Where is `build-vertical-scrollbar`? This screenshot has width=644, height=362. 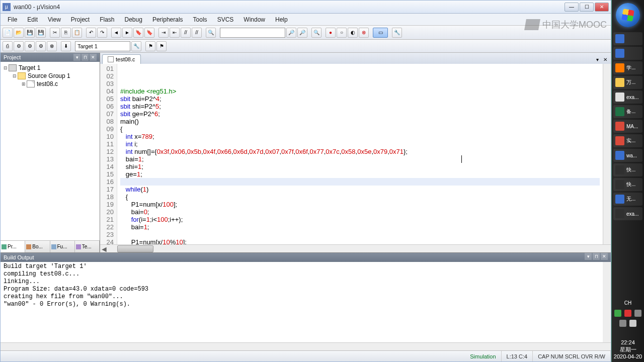
build-vertical-scrollbar is located at coordinates (607, 302).